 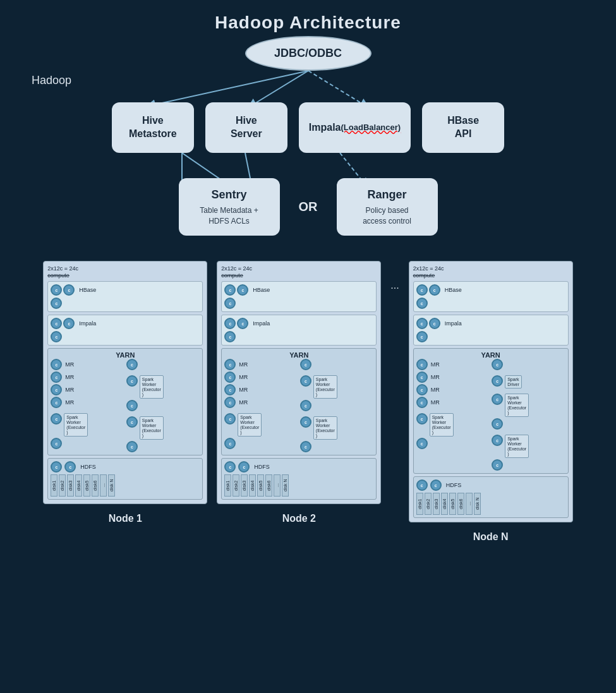 I want to click on node1-hdfs-section: c c HDFS disk1 disk2 disk3 disk4 disk5 d…, so click(x=125, y=479).